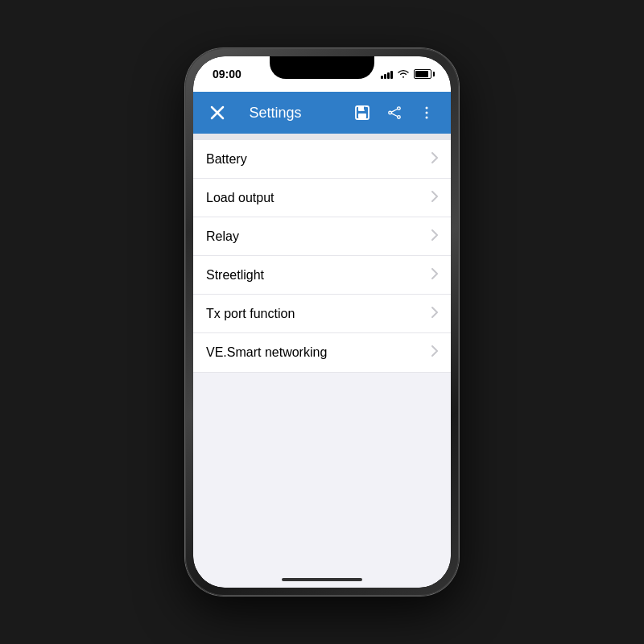 The width and height of the screenshot is (644, 644). Describe the element at coordinates (322, 113) in the screenshot. I see `app-bar: Settings` at that location.